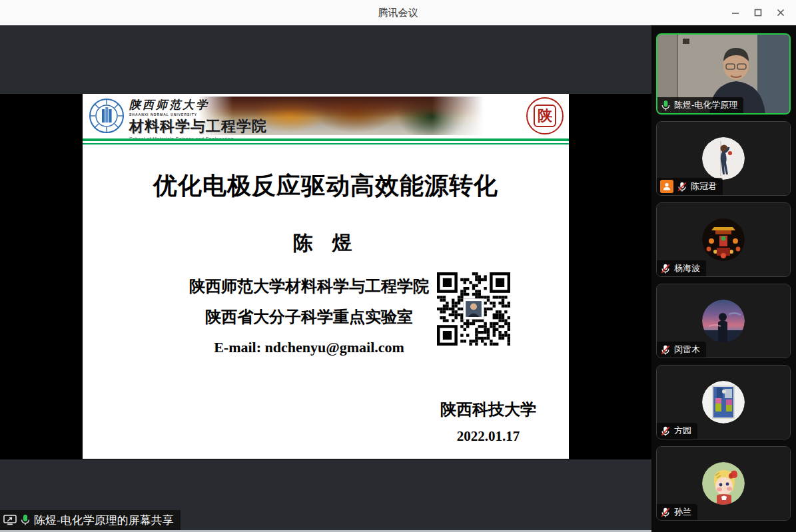 Image resolution: width=796 pixels, height=532 pixels. Describe the element at coordinates (398, 13) in the screenshot. I see `window-title: 腾讯会议` at that location.